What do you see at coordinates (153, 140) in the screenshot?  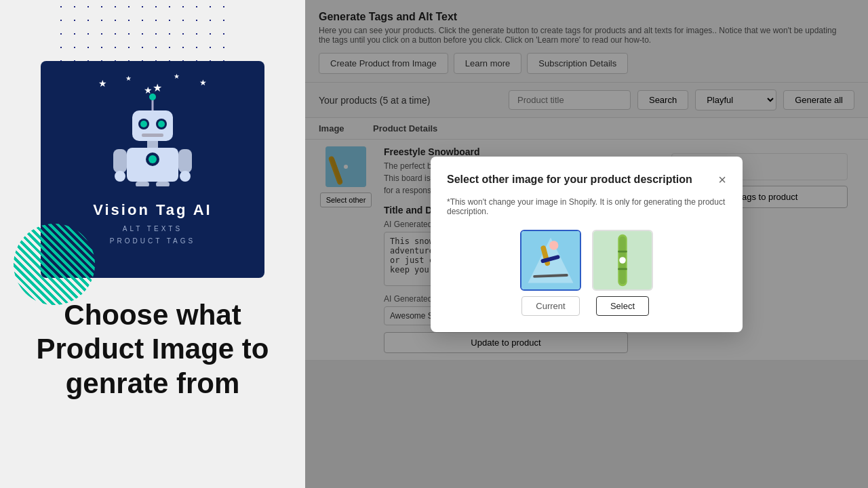 I see `robot-container: ★ ★ ★ ★ ★ ★` at bounding box center [153, 140].